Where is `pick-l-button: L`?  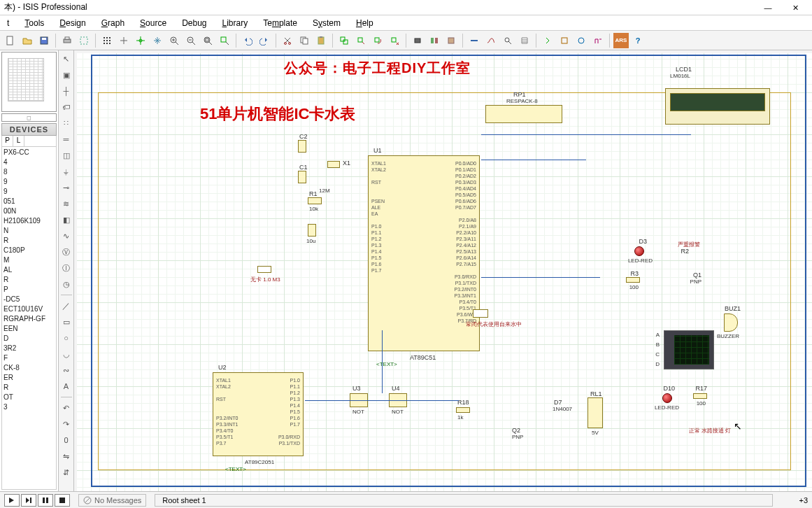
pick-l-button: L is located at coordinates (19, 141).